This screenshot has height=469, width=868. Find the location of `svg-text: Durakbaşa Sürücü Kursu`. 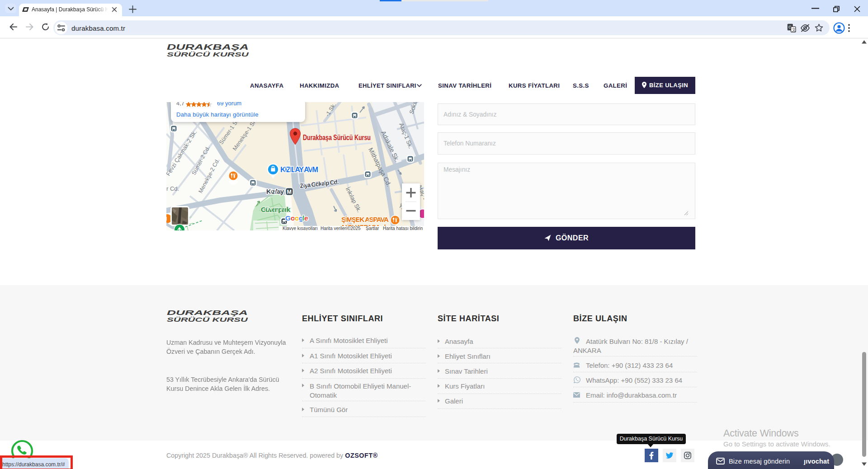

svg-text: Durakbaşa Sürücü Kursu is located at coordinates (337, 137).